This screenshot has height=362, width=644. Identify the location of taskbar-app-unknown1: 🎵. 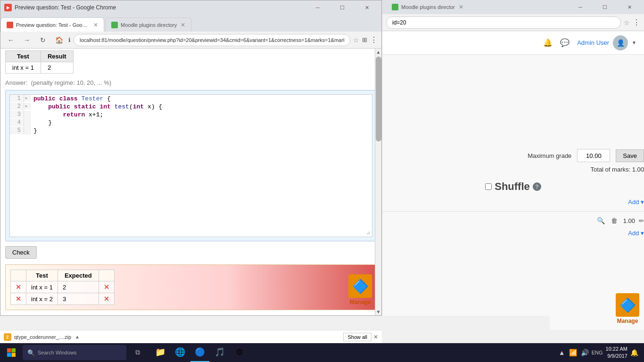
(220, 353).